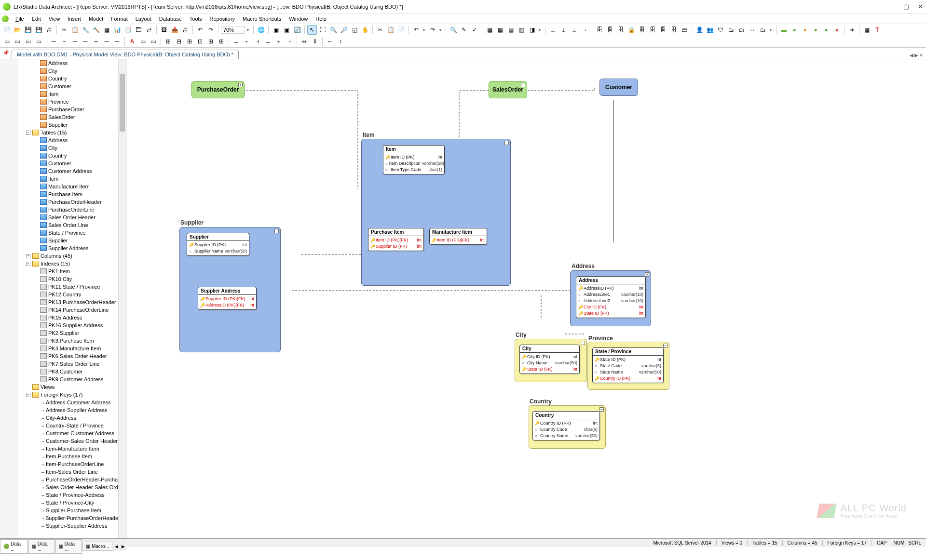  What do you see at coordinates (566, 423) in the screenshot?
I see `column-row: 🔑Country ID (PK)int` at bounding box center [566, 423].